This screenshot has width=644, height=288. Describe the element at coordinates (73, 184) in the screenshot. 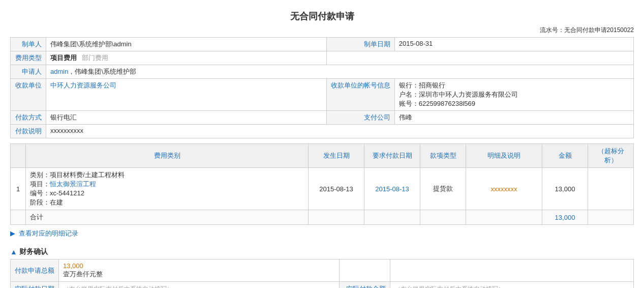

I see `project-link: 恒太御景渲工程` at that location.